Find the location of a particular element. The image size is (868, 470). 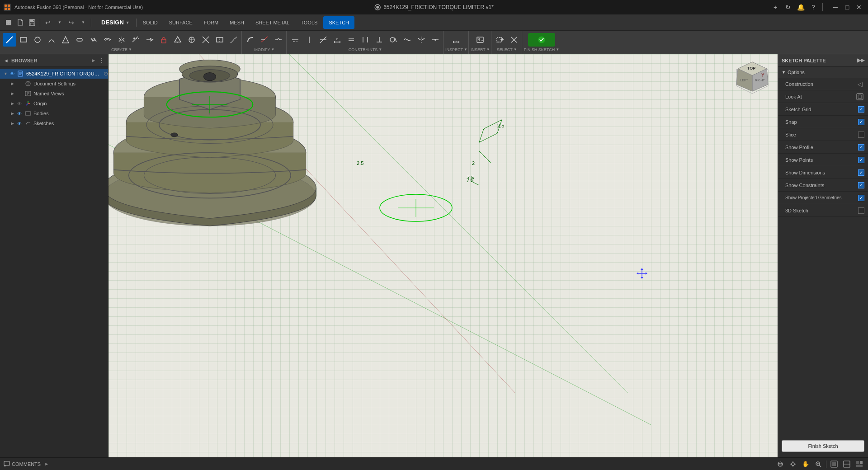

insert-label: INSERT ▼ is located at coordinates (480, 50).